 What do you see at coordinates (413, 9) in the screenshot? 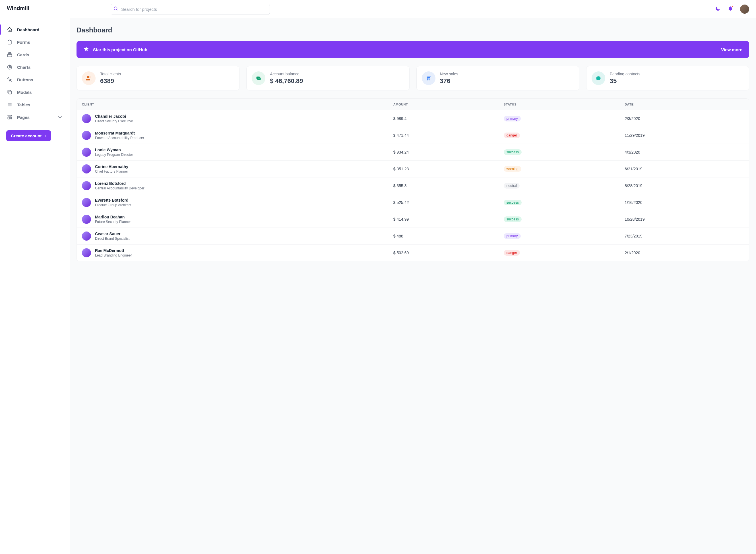
I see `header` at bounding box center [413, 9].